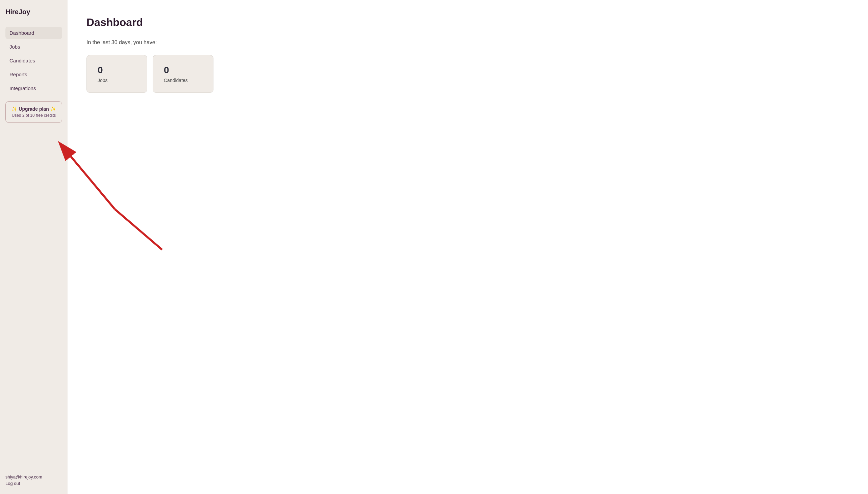  What do you see at coordinates (34, 247) in the screenshot?
I see `sidebar: HireJoy Dashboard Jobs Candidates Report…` at bounding box center [34, 247].